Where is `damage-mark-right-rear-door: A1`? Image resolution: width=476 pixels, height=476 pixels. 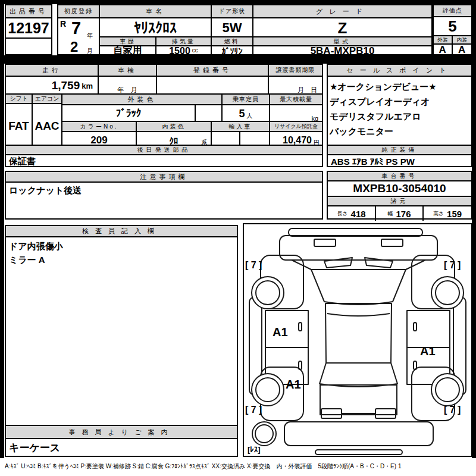
damage-mark-right-rear-door: A1 is located at coordinates (428, 351).